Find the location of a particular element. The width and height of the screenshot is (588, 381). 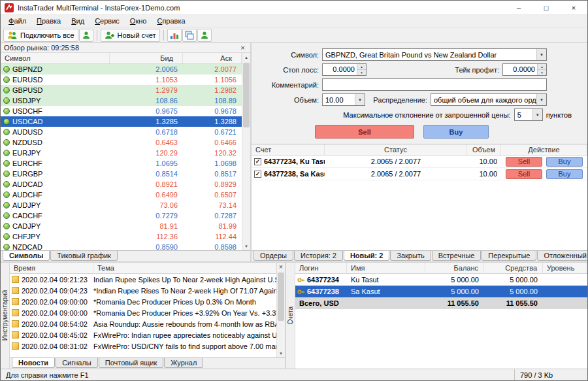

new-account-button: Новый счет is located at coordinates (131, 35).